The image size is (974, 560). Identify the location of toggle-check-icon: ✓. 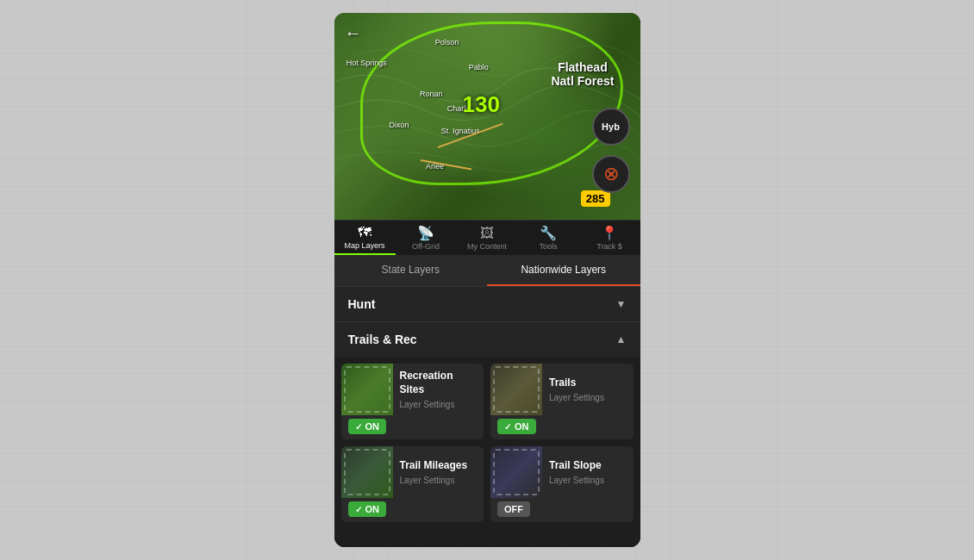
(359, 427).